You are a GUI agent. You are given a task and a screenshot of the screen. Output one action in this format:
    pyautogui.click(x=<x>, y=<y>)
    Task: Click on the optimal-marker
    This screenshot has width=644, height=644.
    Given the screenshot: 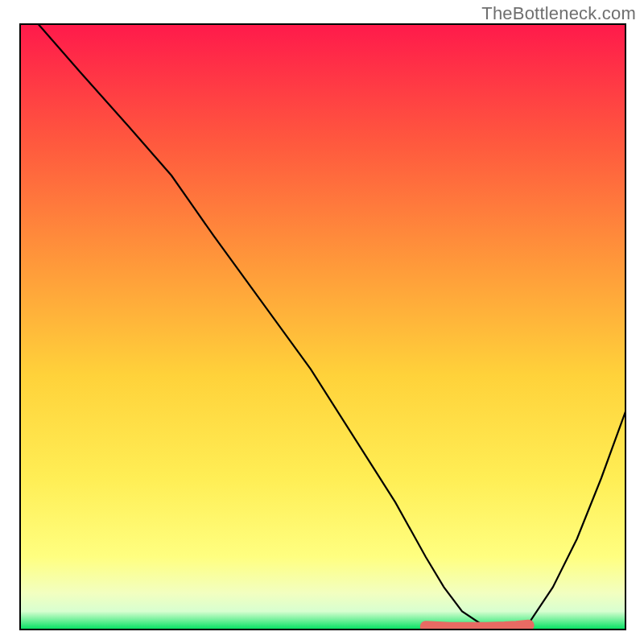 What is the action you would take?
    pyautogui.click(x=477, y=626)
    